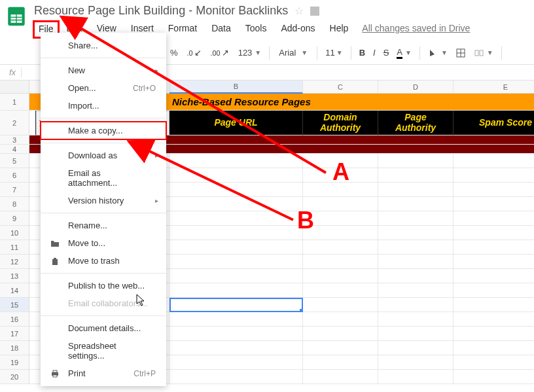 This screenshot has height=392, width=534. I want to click on row-header: 18, so click(14, 348).